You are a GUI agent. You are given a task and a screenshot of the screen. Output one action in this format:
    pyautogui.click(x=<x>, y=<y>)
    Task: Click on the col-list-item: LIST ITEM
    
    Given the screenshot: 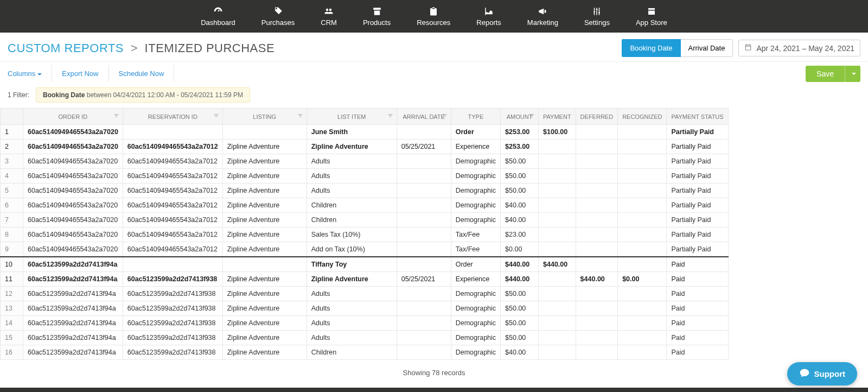 What is the action you would take?
    pyautogui.click(x=352, y=117)
    